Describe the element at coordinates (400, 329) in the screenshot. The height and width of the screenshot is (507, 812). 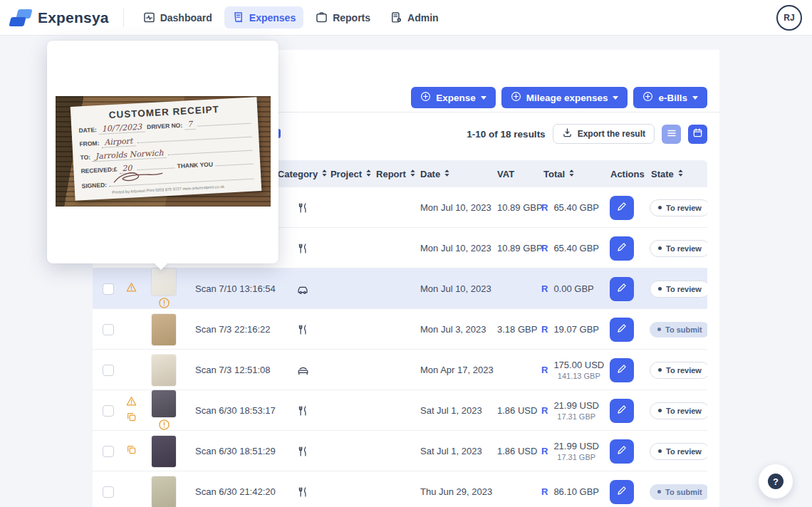
I see `table-row: Scan 7/3 22:16:22 Mon Jul 3, 2023 3.18 G…` at that location.